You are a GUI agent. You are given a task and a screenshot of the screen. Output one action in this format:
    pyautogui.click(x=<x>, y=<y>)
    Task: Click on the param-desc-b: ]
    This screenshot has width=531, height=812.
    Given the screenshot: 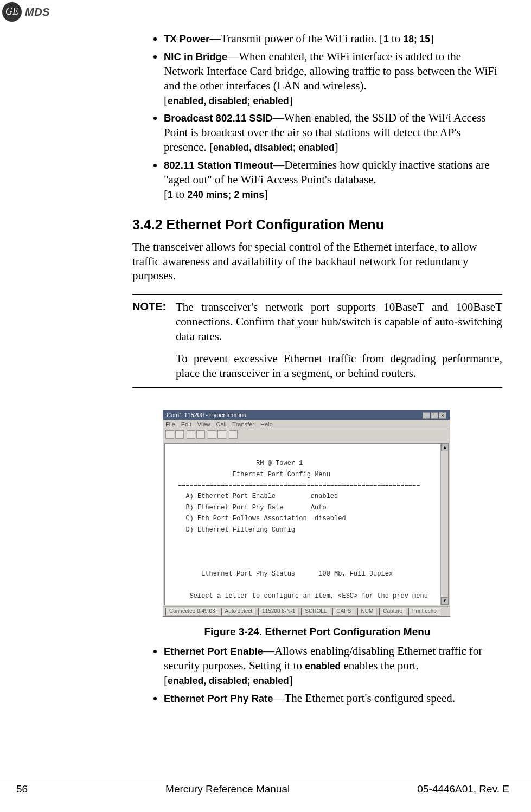 What is the action you would take?
    pyautogui.click(x=336, y=147)
    